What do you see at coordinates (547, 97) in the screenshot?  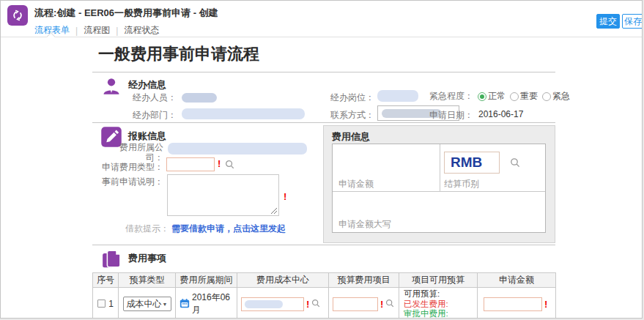 I see `radio-urgent` at bounding box center [547, 97].